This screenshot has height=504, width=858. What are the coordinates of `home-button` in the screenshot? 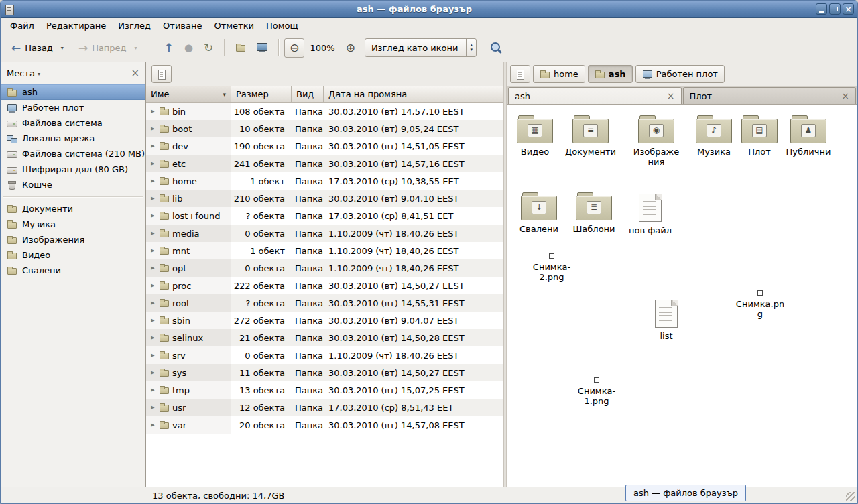 It's located at (241, 48).